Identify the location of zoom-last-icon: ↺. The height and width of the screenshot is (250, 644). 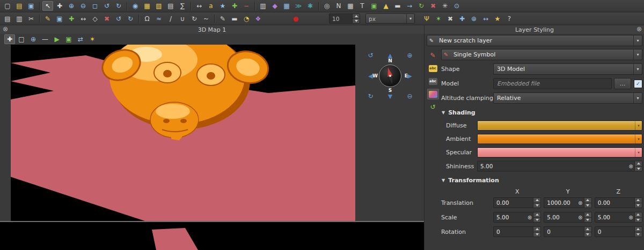
(107, 6).